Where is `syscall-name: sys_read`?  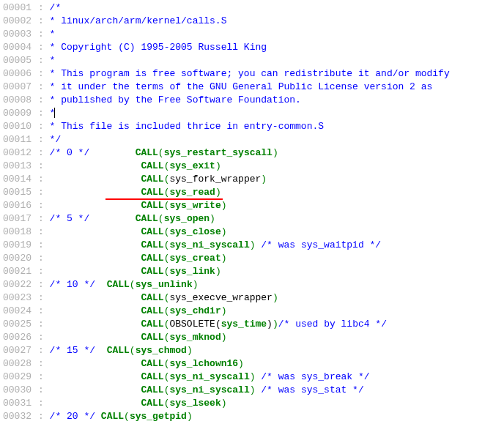 syscall-name: sys_read is located at coordinates (192, 192).